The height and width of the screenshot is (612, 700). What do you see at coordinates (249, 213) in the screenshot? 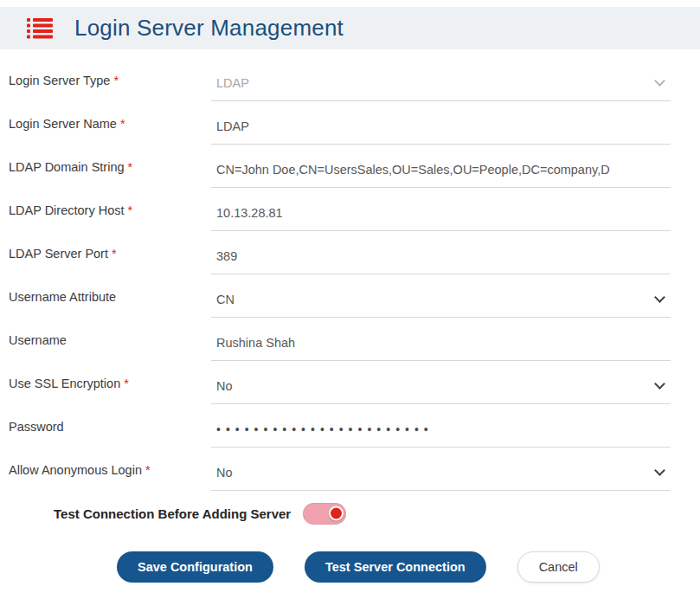
I see `field-value: 10.13.28.81` at bounding box center [249, 213].